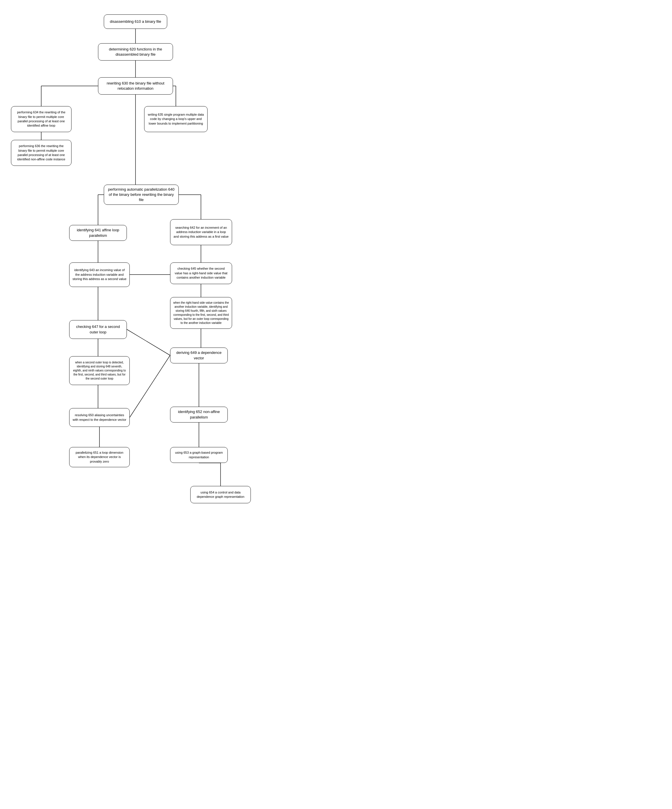 The height and width of the screenshot is (809, 672). Describe the element at coordinates (41, 153) in the screenshot. I see `box-636: performing 636 the rewriting the binary …` at that location.